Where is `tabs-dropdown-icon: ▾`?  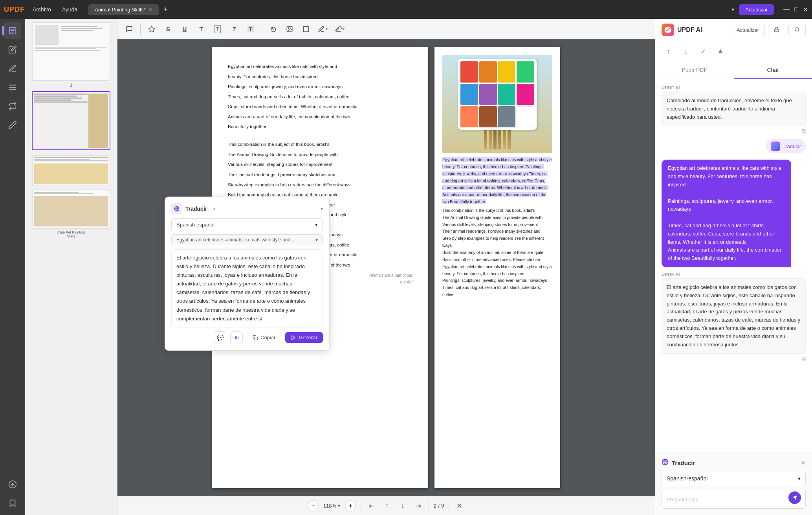 tabs-dropdown-icon: ▾ is located at coordinates (733, 9).